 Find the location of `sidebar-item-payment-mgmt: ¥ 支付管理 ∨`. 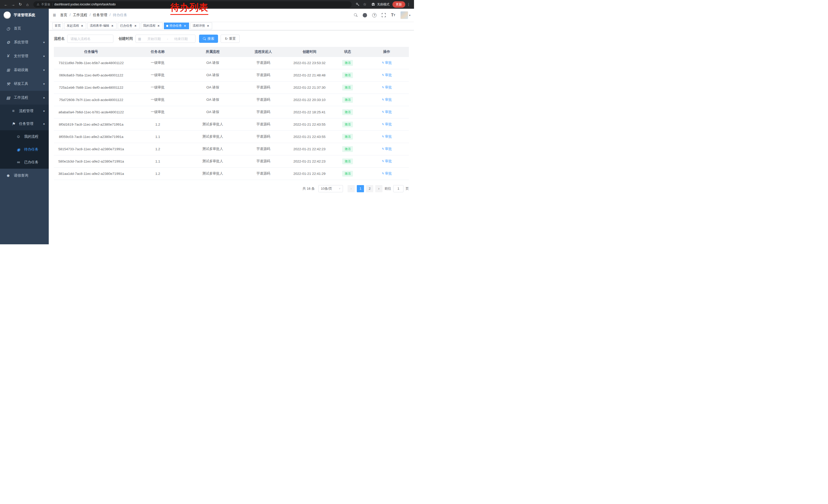

sidebar-item-payment-mgmt: ¥ 支付管理 ∨ is located at coordinates (24, 56).